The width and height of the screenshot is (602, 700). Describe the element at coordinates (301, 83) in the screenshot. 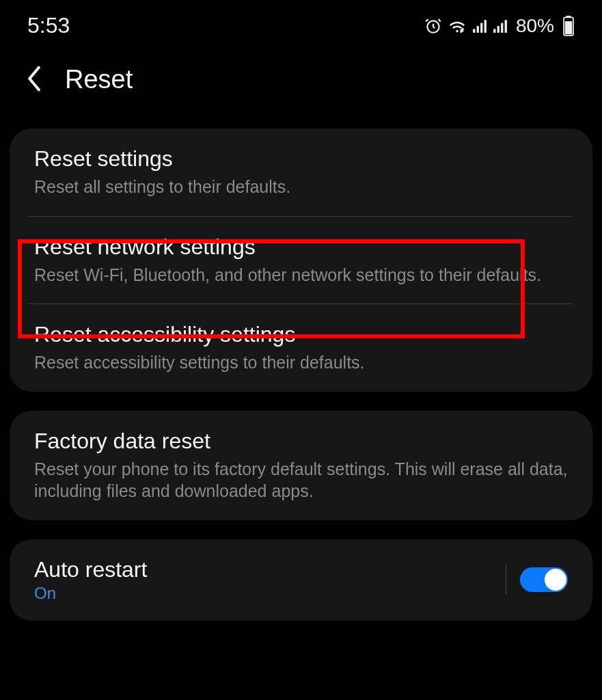

I see `header: Reset` at that location.